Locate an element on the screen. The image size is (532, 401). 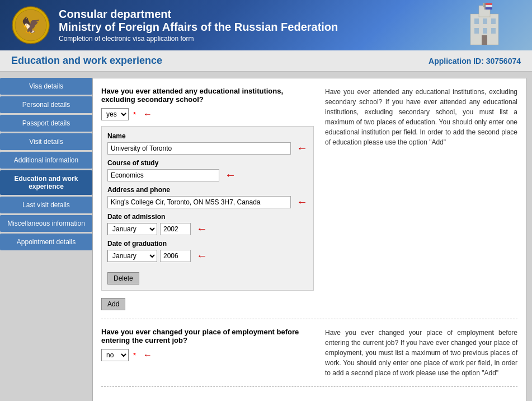
admission-label: Date of admission is located at coordinates (208, 217).